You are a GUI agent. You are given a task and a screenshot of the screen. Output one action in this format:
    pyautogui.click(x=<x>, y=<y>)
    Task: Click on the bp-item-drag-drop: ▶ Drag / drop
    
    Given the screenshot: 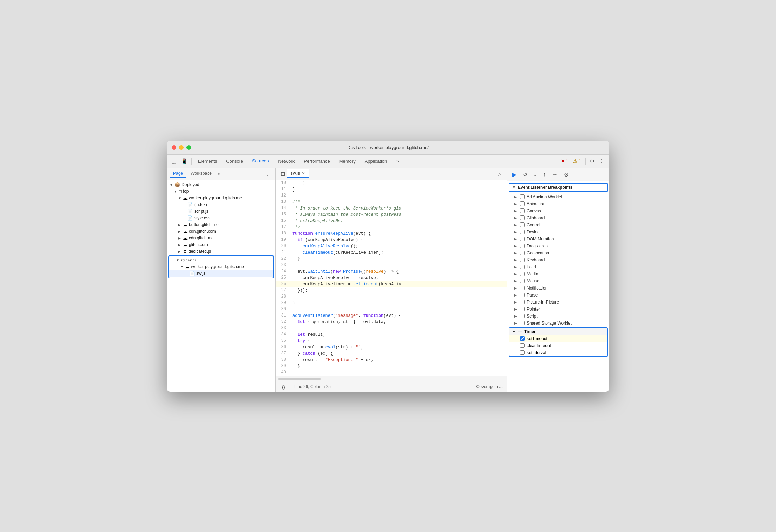 What is the action you would take?
    pyautogui.click(x=558, y=246)
    